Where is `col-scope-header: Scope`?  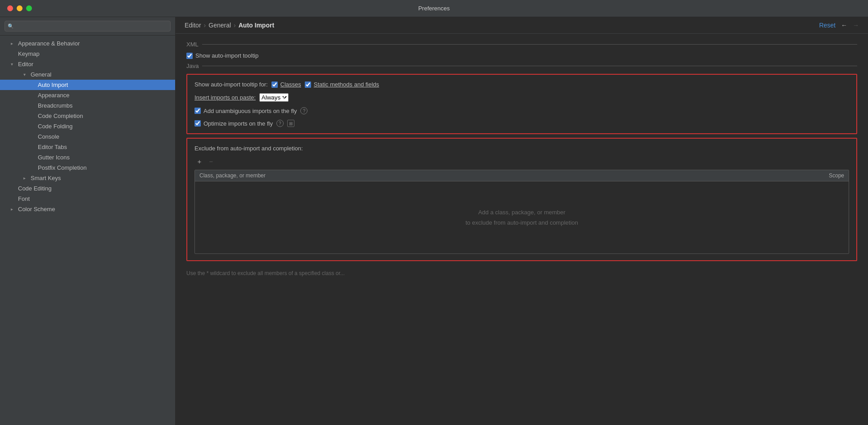 col-scope-header: Scope is located at coordinates (826, 176).